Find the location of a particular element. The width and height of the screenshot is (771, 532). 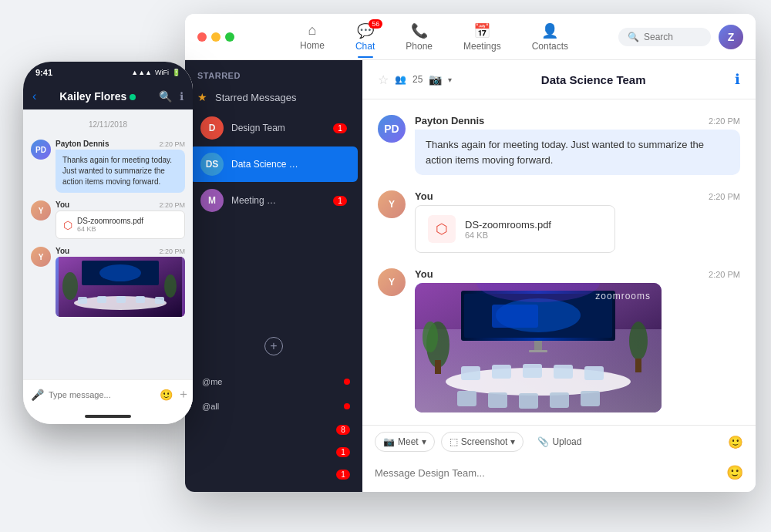

channel-label-ds: Data Science … is located at coordinates (289, 164).